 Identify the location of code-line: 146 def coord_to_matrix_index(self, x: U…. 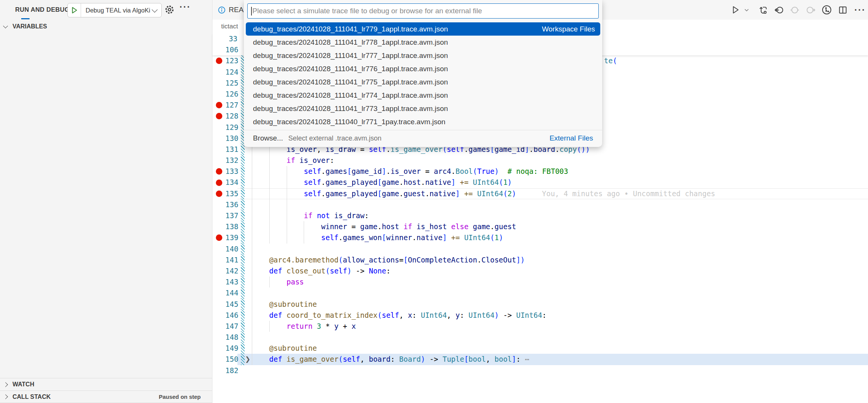
(540, 315).